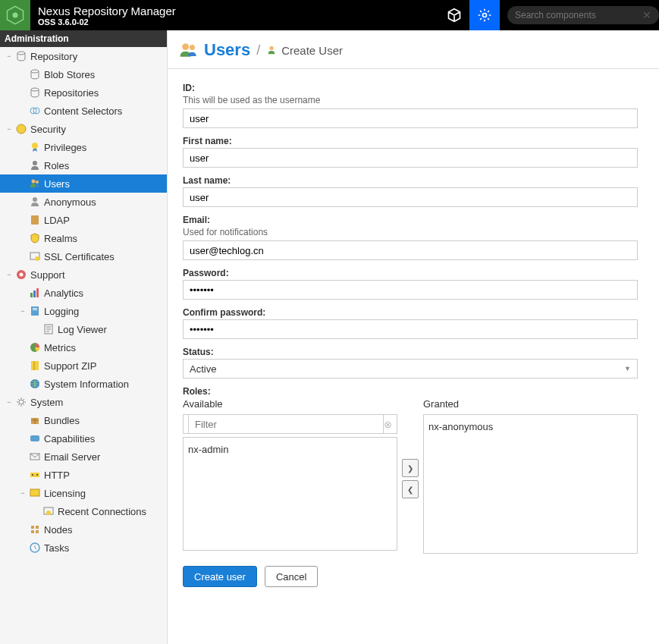  I want to click on sidebar-item-users: Users, so click(83, 184).